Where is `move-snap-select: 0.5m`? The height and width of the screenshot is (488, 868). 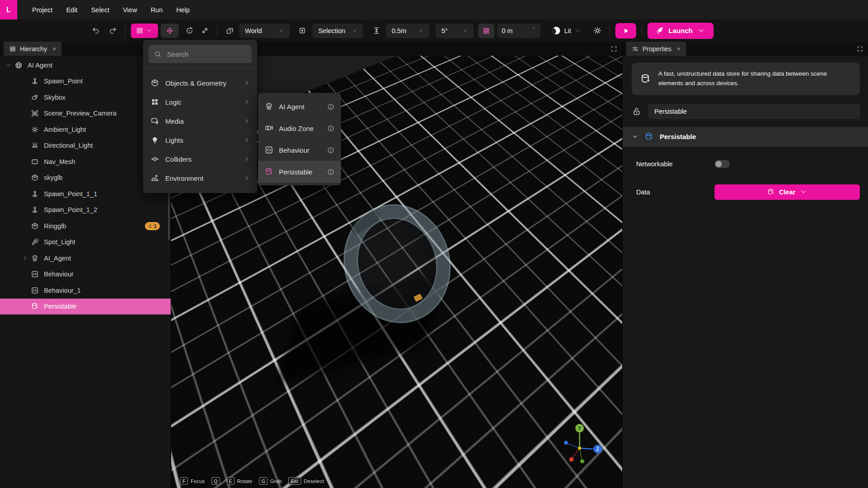
move-snap-select: 0.5m is located at coordinates (408, 31).